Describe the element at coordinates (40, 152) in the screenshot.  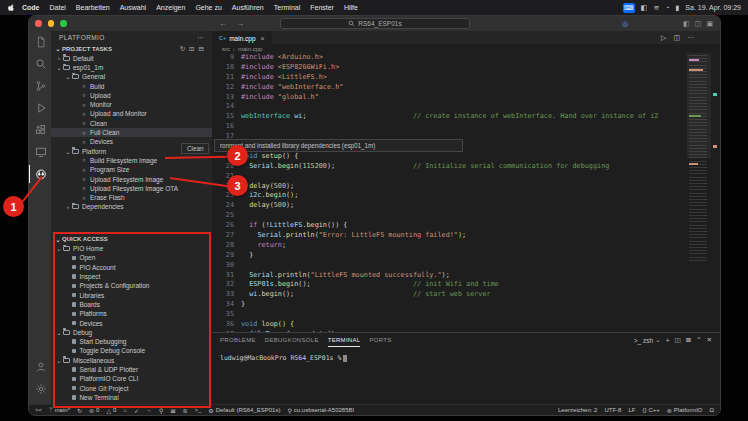
I see `remote-explorer-icon` at that location.